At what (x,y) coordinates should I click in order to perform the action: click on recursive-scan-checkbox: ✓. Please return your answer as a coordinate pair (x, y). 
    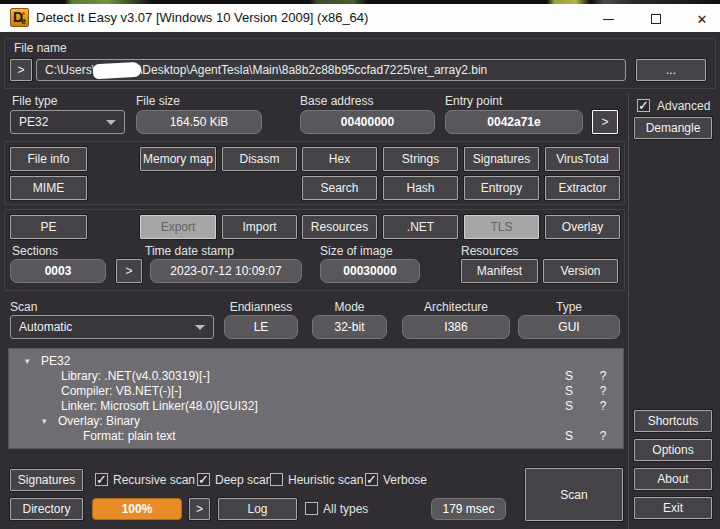
    Looking at the image, I should click on (102, 480).